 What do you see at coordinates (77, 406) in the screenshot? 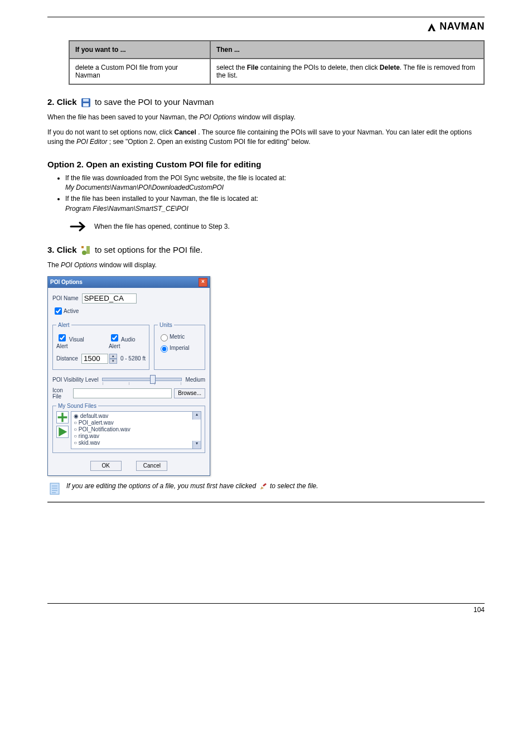
I see `sound-legend: My Sound Files` at bounding box center [77, 406].